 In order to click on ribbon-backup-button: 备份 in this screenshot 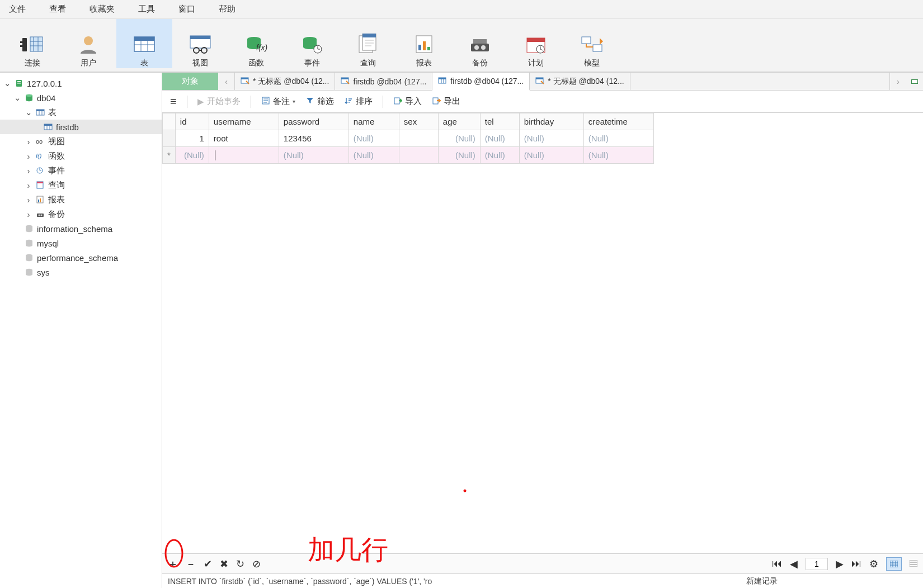, I will do `click(480, 44)`.